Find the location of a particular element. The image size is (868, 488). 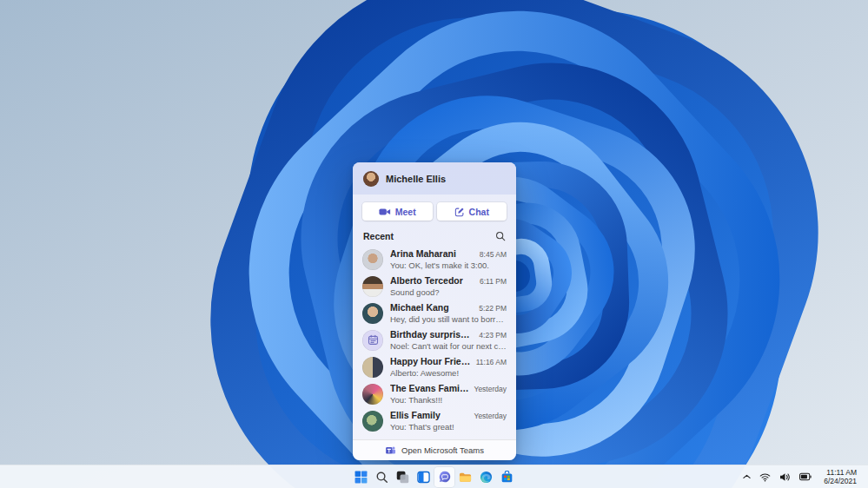

taskbar: 11:11 AM 6/24/2021 is located at coordinates (434, 476).